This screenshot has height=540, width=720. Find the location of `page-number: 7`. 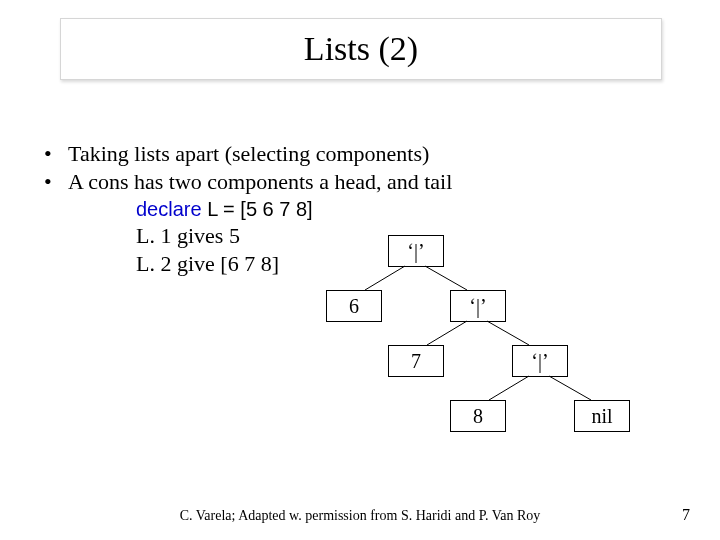

page-number: 7 is located at coordinates (686, 515).